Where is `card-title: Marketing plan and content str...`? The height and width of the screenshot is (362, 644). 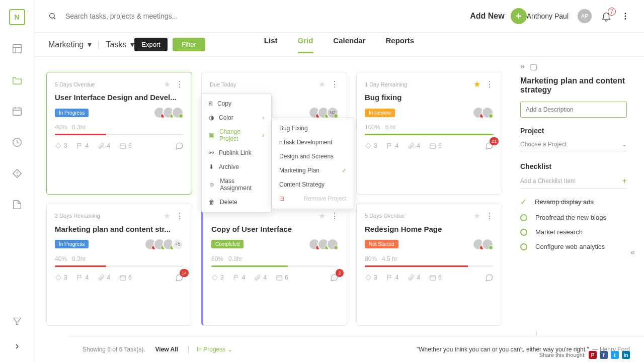
card-title: Marketing plan and content str... is located at coordinates (119, 229).